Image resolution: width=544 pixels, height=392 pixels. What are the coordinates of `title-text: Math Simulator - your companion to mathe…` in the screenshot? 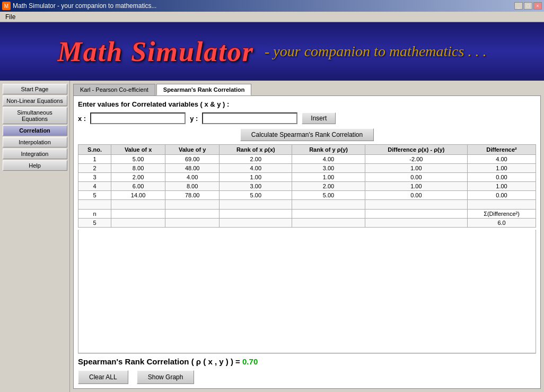 It's located at (85, 6).